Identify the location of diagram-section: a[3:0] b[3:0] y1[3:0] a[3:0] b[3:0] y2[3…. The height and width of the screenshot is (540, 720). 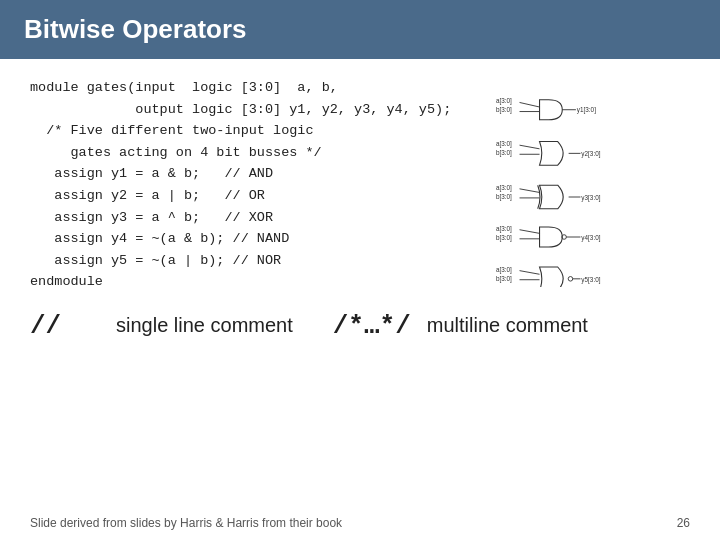
(585, 185).